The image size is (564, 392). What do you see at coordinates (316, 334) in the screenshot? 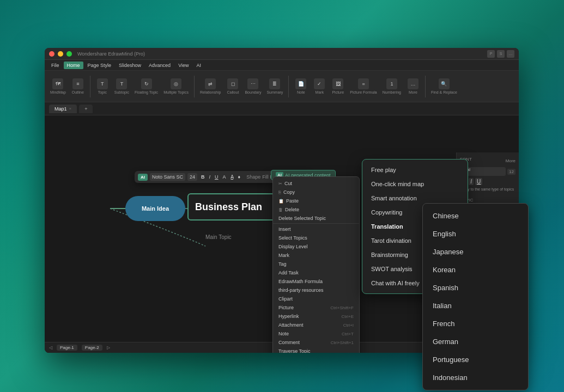
I see `cm-note: NoteCtrl+T` at bounding box center [316, 334].